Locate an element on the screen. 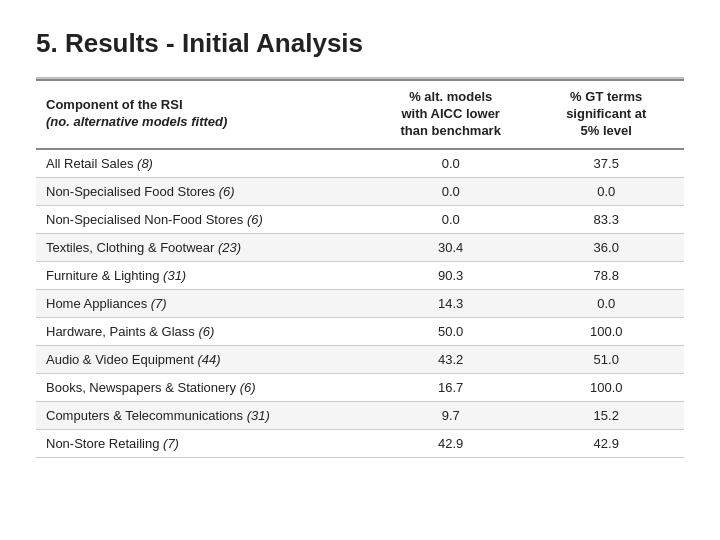 The image size is (720, 540). table-row: Non-Specialised Non-Food Stores (6)0.083… is located at coordinates (360, 219).